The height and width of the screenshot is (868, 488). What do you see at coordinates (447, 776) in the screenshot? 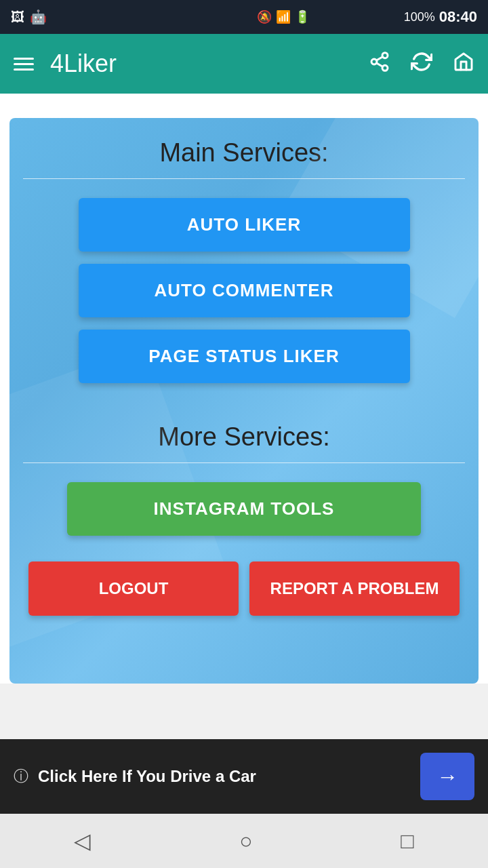
I see `ad-arrow-button: →` at bounding box center [447, 776].